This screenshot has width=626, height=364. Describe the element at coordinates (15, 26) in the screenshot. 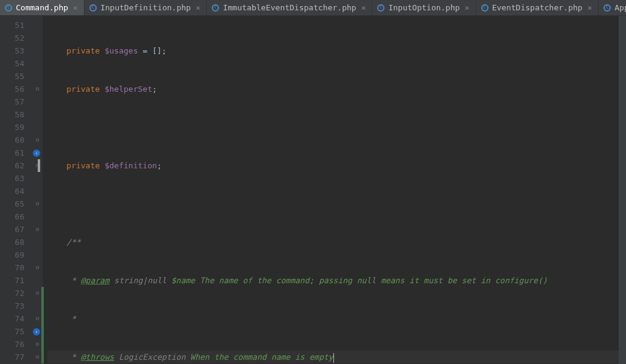

I see `line-number: 51` at that location.